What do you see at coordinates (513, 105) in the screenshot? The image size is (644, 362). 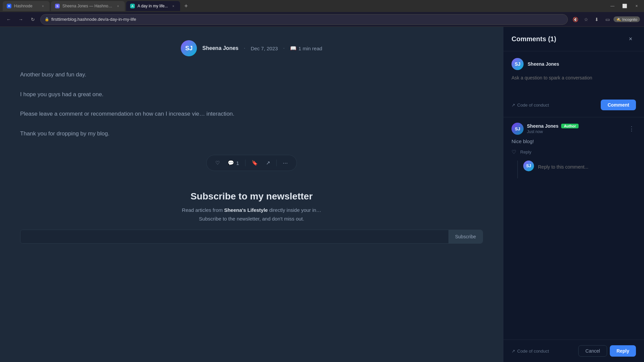 I see `external-link-icon: ↗` at bounding box center [513, 105].